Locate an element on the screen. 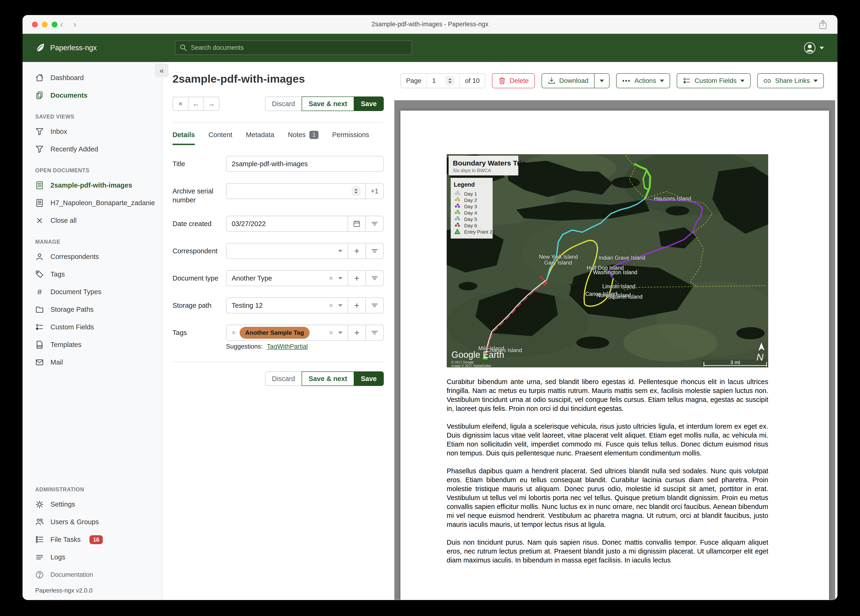  title-input is located at coordinates (305, 164).